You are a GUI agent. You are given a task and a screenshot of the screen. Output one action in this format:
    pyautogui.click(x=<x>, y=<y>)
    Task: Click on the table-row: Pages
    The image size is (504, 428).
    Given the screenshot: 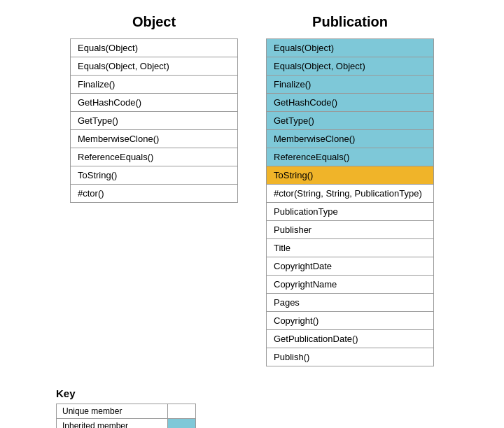 What is the action you would take?
    pyautogui.click(x=350, y=303)
    